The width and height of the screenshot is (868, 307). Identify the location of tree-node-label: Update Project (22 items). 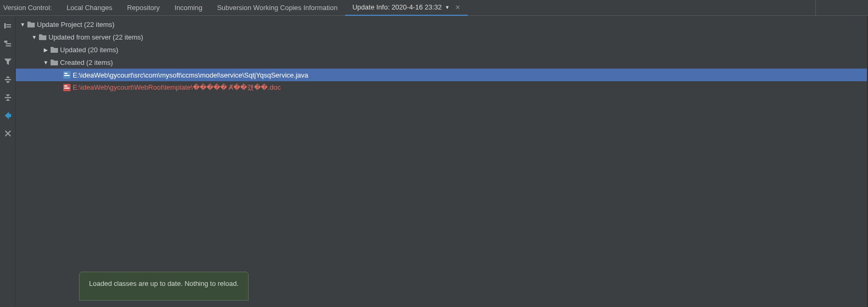
(76, 24).